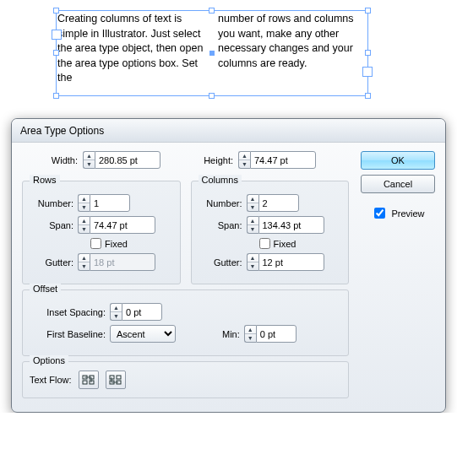 Image resolution: width=457 pixels, height=476 pixels. I want to click on columns-span-input, so click(291, 224).